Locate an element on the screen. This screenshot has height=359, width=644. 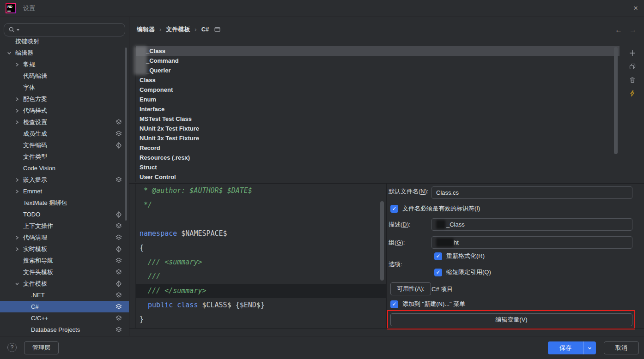
sidebar-item-file-header-templates: 文件头模板 is located at coordinates (65, 272).